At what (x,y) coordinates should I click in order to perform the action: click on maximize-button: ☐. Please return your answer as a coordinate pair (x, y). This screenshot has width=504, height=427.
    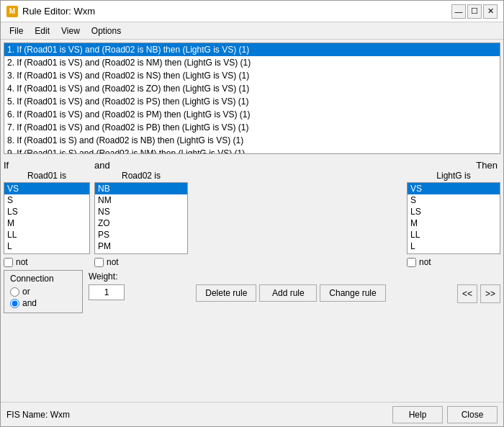
    Looking at the image, I should click on (474, 12).